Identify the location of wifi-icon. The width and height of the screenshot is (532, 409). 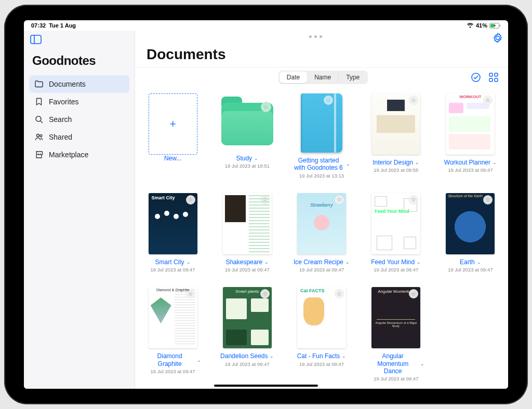
(470, 25).